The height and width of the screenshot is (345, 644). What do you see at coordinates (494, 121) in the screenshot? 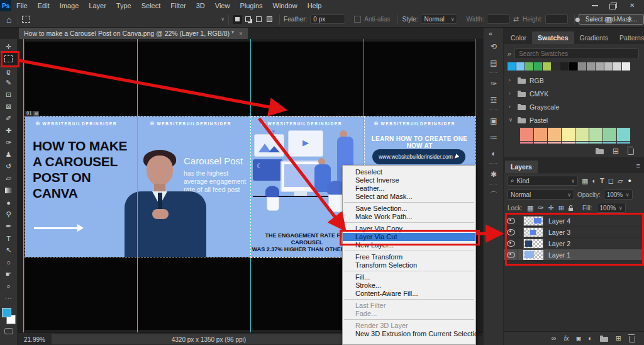
I see `properties-panel-icon: ▣` at bounding box center [494, 121].